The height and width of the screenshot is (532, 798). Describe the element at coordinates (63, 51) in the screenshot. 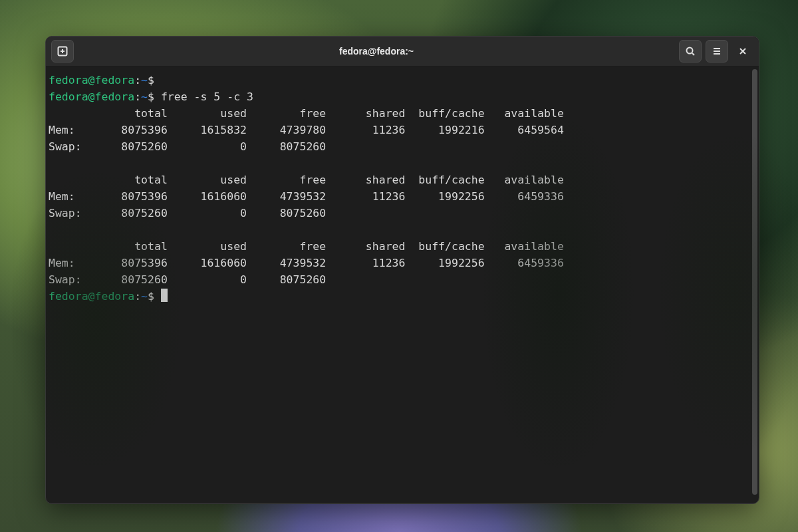

I see `new-tab-button` at that location.